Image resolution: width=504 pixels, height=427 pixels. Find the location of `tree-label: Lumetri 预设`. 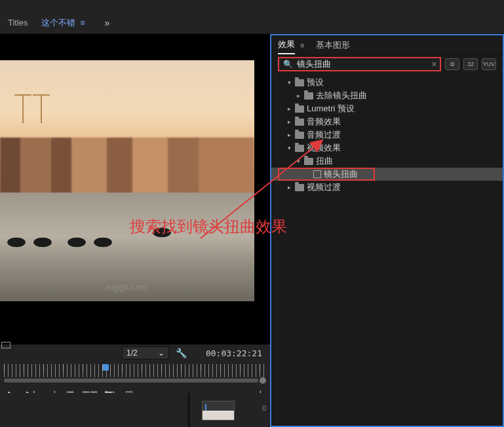

tree-label: Lumetri 预设 is located at coordinates (330, 109).